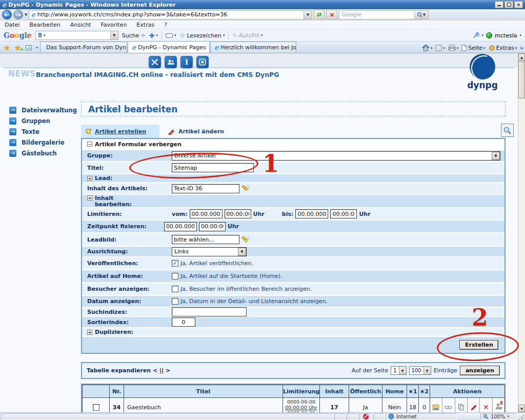 Image resolution: width=525 pixels, height=420 pixels. Describe the element at coordinates (519, 5) in the screenshot. I see `close-button: ×` at that location.